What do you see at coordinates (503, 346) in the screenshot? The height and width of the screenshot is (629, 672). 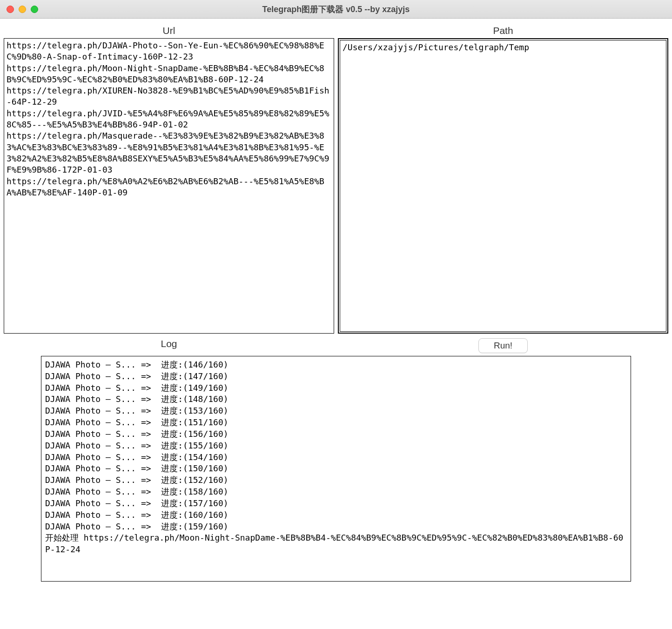 I see `run-button: Run!` at bounding box center [503, 346].